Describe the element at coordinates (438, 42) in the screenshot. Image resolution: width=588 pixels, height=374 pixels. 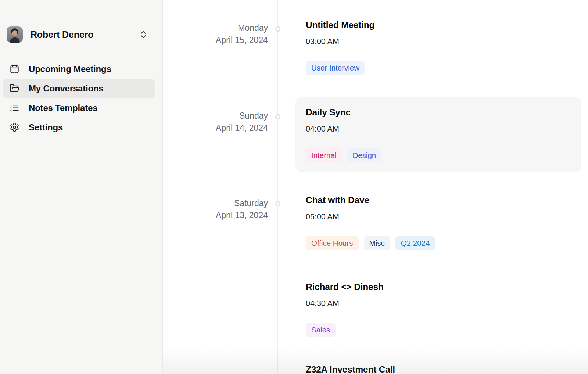
I see `meeting-time: 03:00 AM` at that location.